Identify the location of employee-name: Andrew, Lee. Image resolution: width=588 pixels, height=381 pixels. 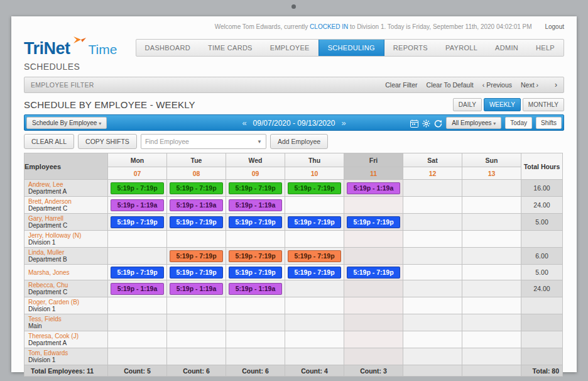
(66, 185).